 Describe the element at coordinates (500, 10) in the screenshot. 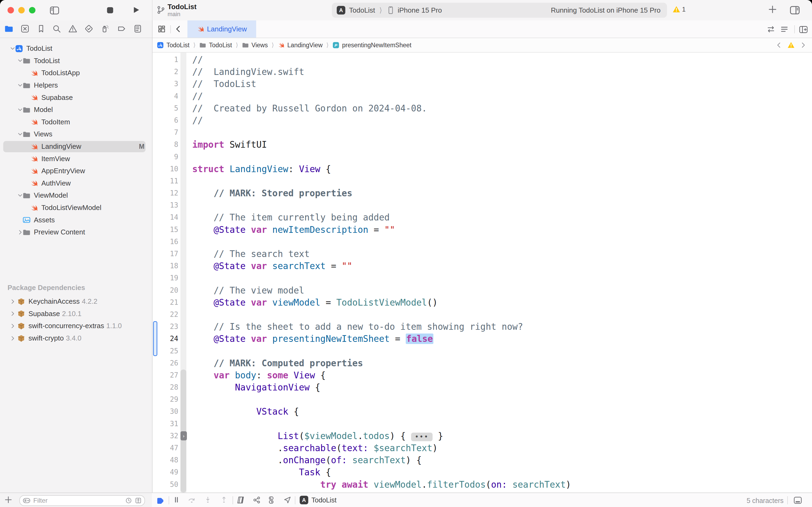

I see `activity-status-bar: A TodoList ⟩ iPhone 15 Pro Running TodoL…` at that location.